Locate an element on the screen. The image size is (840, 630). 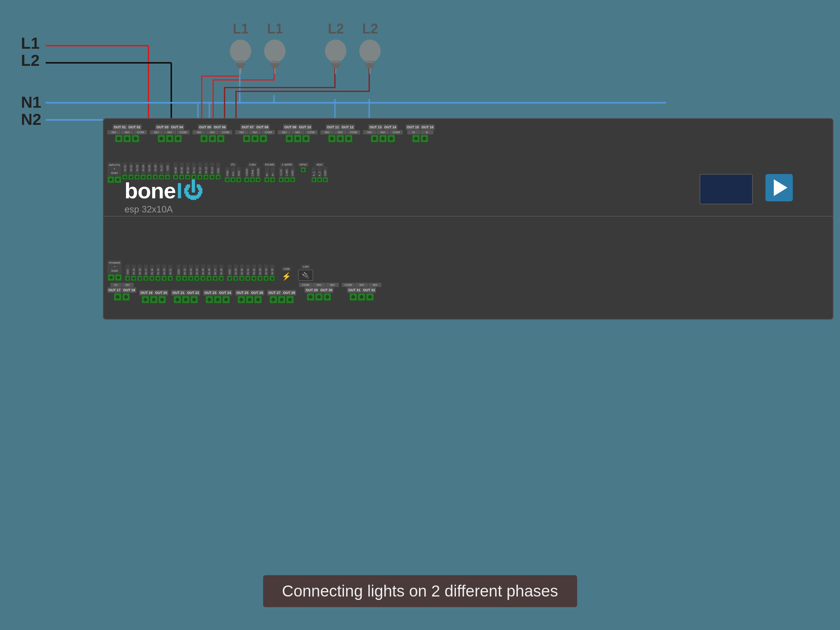
no-label-1: NO is located at coordinates (114, 132).